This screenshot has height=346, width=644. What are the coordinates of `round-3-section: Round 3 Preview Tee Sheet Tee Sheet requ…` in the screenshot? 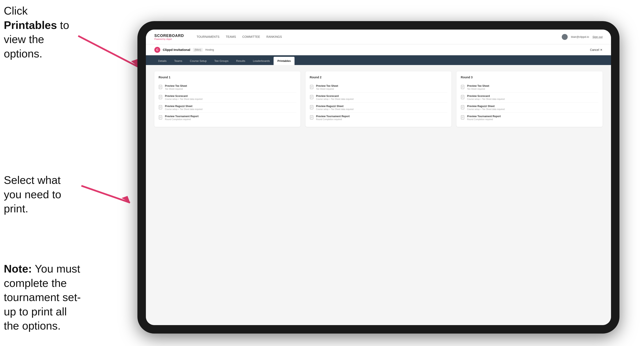 It's located at (530, 99).